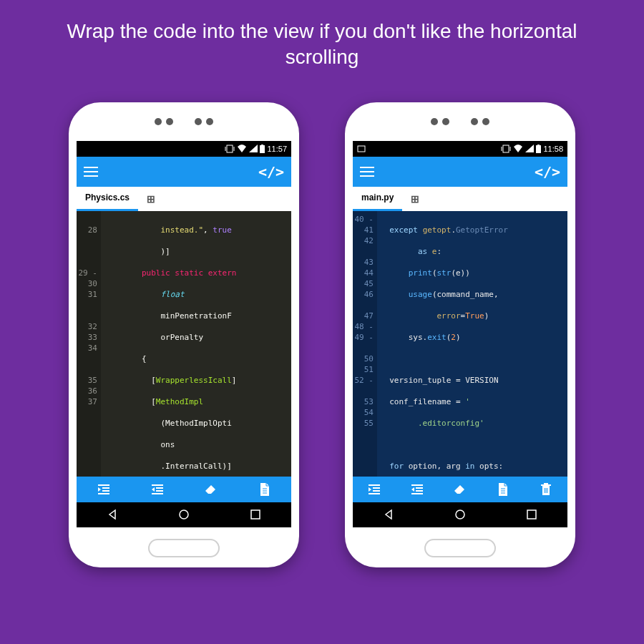  What do you see at coordinates (472, 343) in the screenshot?
I see `code-content: except getopt.GetoptError as e: print(st…` at bounding box center [472, 343].